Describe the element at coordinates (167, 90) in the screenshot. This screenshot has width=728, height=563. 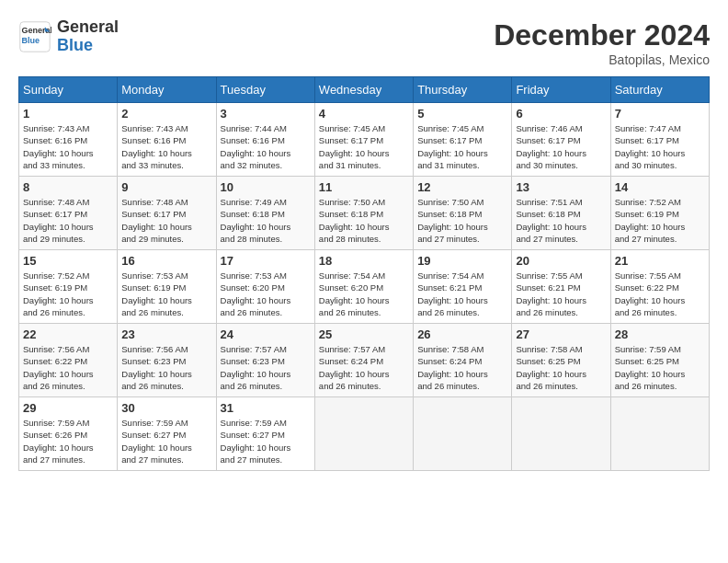
I see `col-monday: Monday` at that location.